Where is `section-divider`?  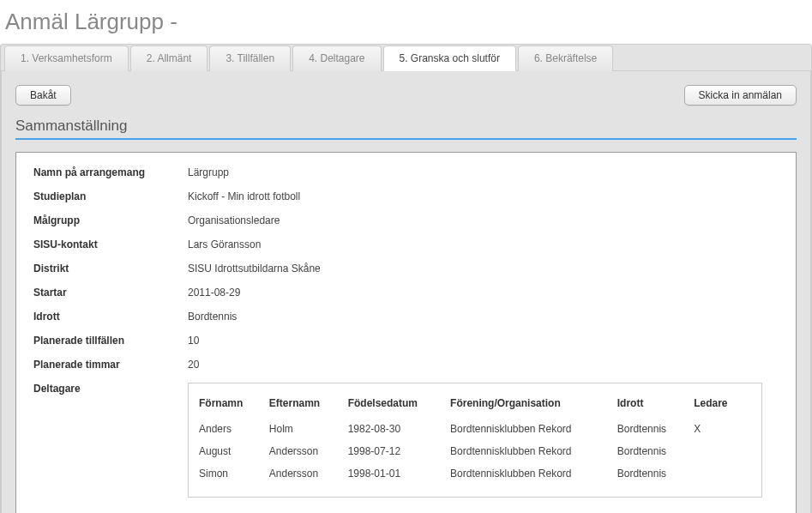
section-divider is located at coordinates (406, 139).